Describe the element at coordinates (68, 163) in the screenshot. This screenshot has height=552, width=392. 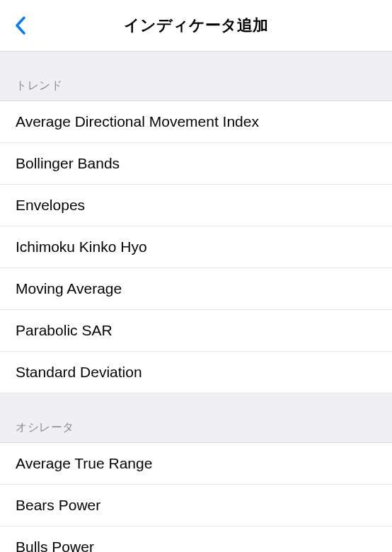
I see `list-item-label: Bollinger Bands` at that location.